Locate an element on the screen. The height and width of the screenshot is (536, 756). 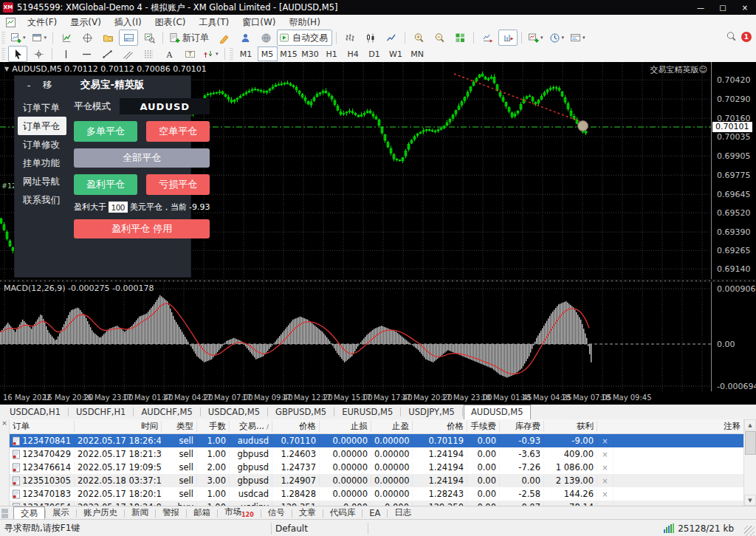
scrollbar-thumb is located at coordinates (750, 443).